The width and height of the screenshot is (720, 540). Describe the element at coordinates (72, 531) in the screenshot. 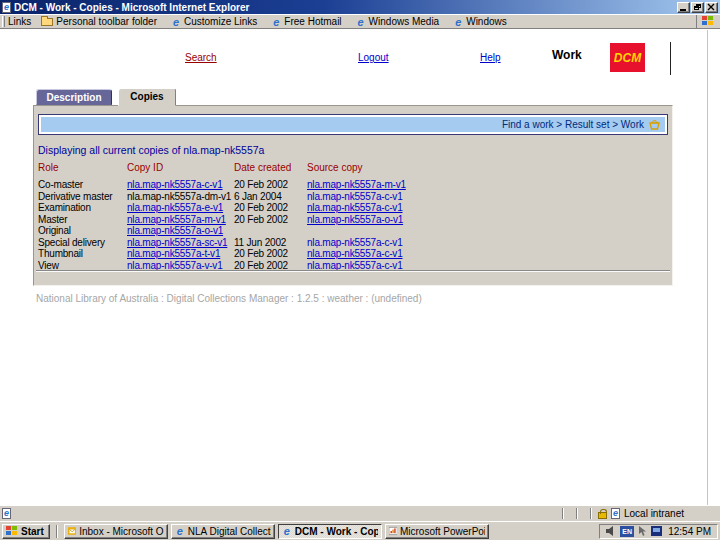

I see `outlook-icon` at that location.